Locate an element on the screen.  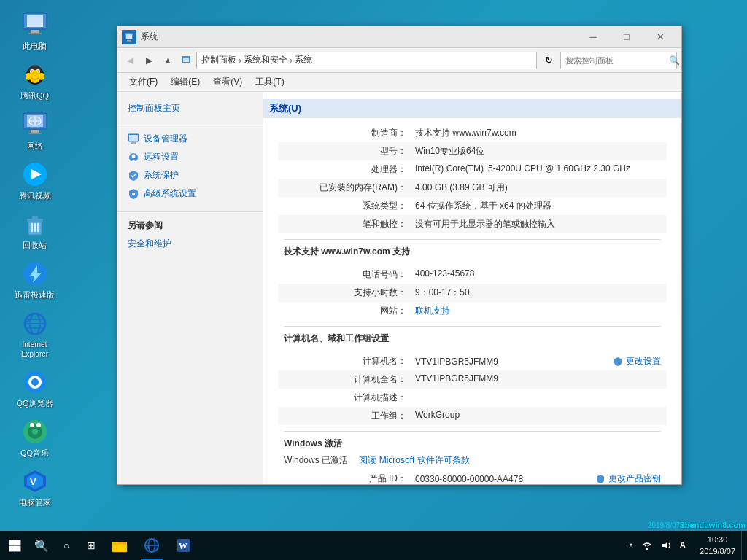
taskbar-clock: 10:30 2019/8/07 is located at coordinates (718, 545).